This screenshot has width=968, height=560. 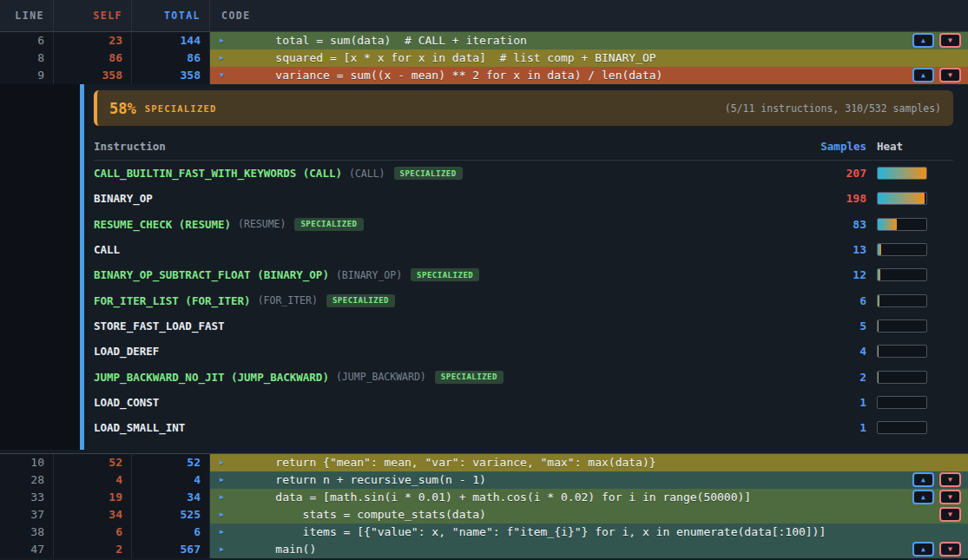 What do you see at coordinates (840, 326) in the screenshot?
I see `sample-count: 5` at bounding box center [840, 326].